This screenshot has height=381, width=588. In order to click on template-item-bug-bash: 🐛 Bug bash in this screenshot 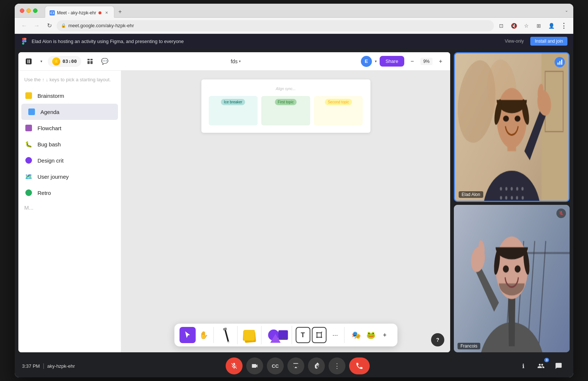, I will do `click(70, 144)`.